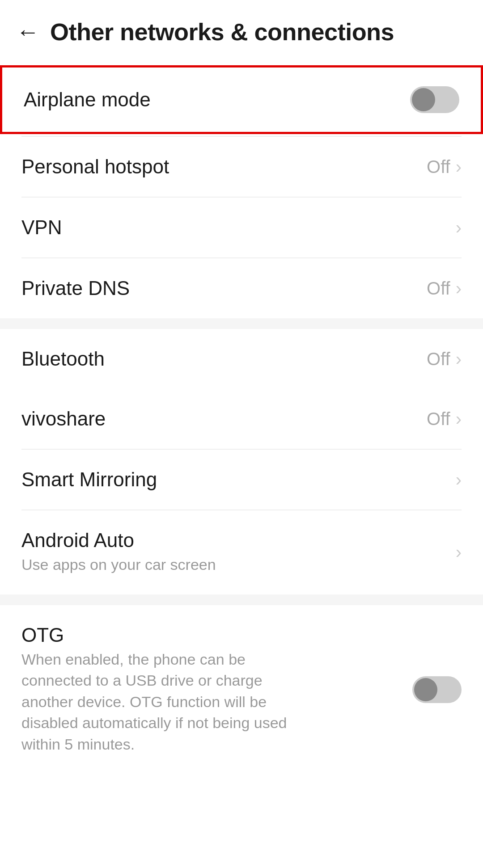 The height and width of the screenshot is (868, 483). Describe the element at coordinates (435, 100) in the screenshot. I see `toggle-airplane-mode` at that location.